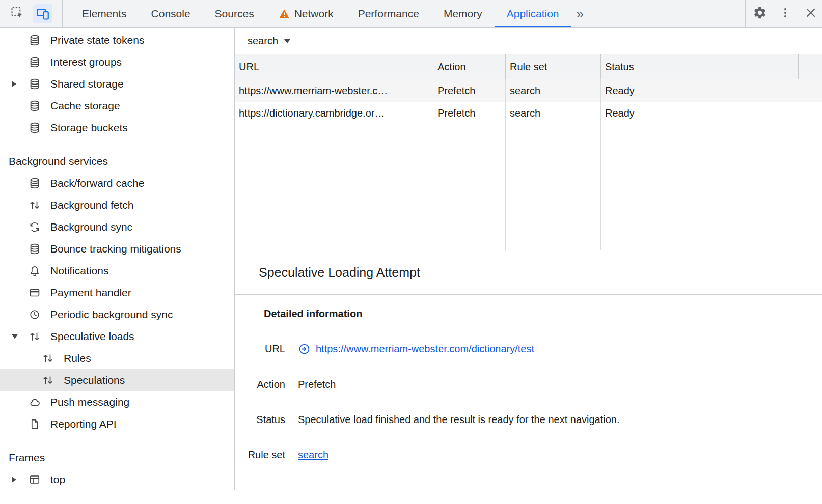  What do you see at coordinates (116, 249) in the screenshot?
I see `sidebar-item-label: Bounce tracking mitigations` at bounding box center [116, 249].